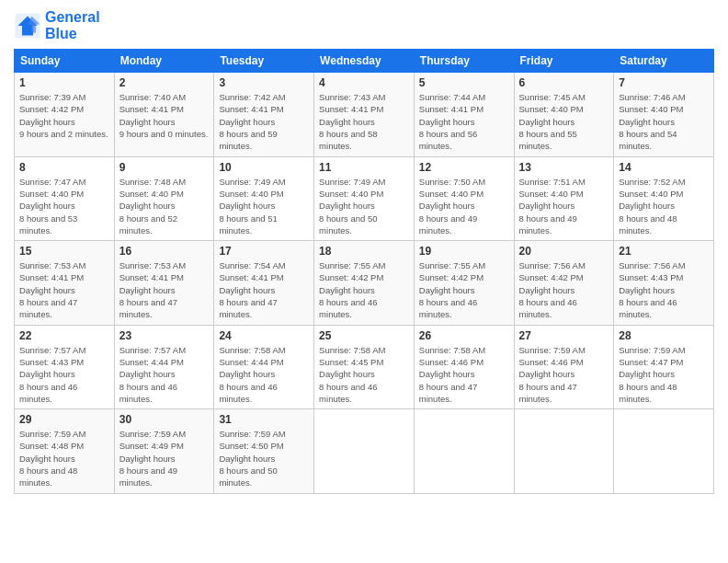 The height and width of the screenshot is (563, 728). I want to click on calendar-cell: 8 Sunrise: 7:47 AM Sunset: 4:40 PM Dayli…, so click(64, 199).